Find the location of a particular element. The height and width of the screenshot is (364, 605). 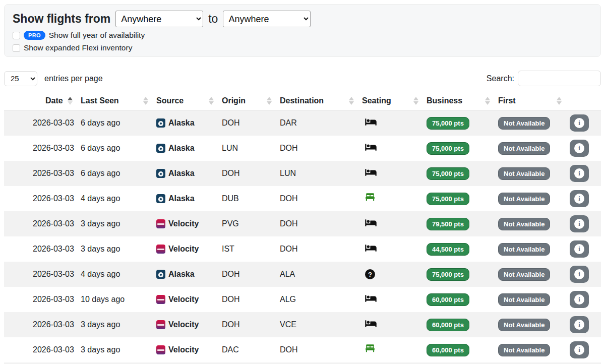

full-year-checkbox is located at coordinates (16, 35).